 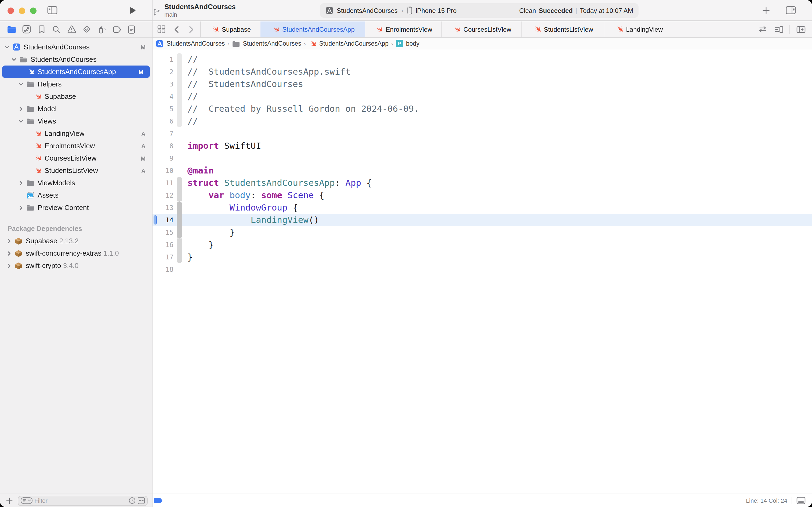 What do you see at coordinates (801, 29) in the screenshot?
I see `add-editor-icon` at bounding box center [801, 29].